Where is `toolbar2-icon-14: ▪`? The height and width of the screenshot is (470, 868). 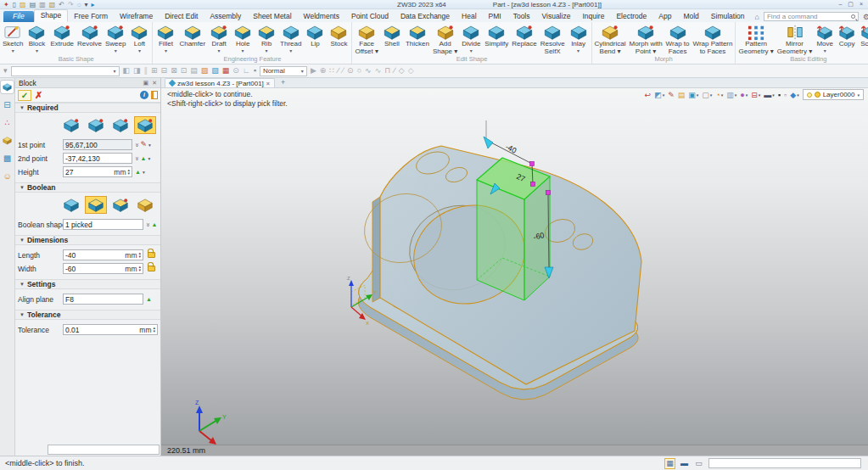
toolbar2-icon-14: ▪ is located at coordinates (255, 71).